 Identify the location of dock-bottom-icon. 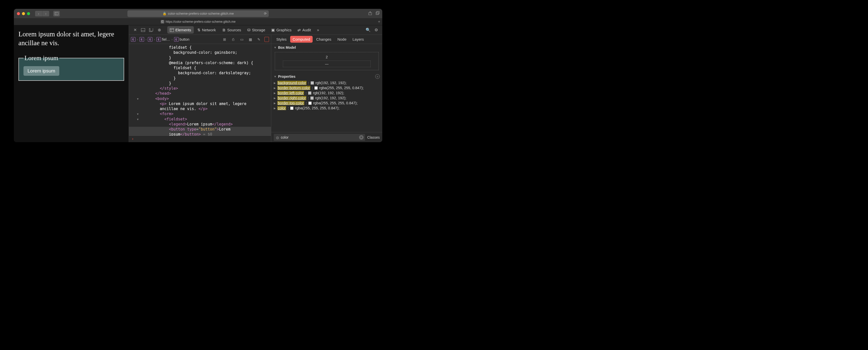
(143, 30).